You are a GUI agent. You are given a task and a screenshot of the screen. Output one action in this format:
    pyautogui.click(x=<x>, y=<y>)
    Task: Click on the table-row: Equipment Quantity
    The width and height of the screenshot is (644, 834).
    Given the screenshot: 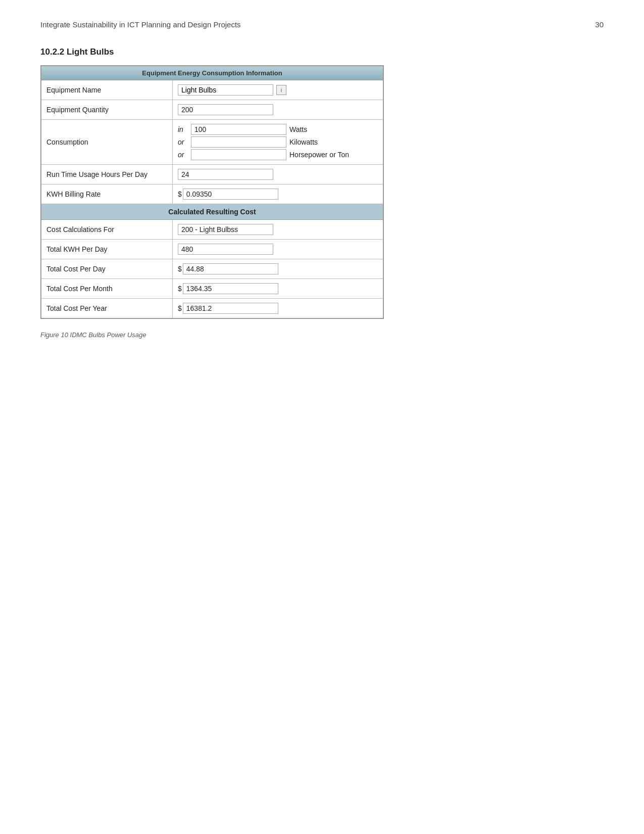 What is the action you would take?
    pyautogui.click(x=212, y=110)
    